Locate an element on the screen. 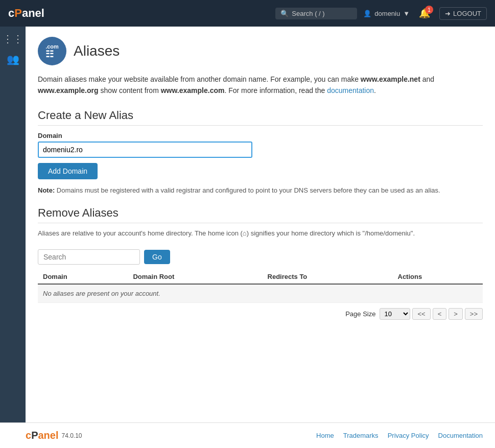 This screenshot has height=448, width=495. cpanel-logo: cPanel is located at coordinates (27, 13).